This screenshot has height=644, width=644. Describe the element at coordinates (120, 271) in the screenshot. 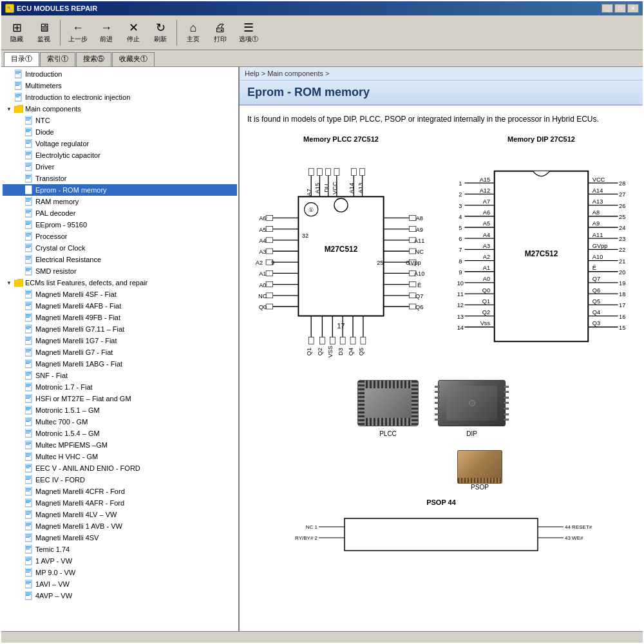

I see `sidebar-item-smd-resistor: SMD resistor` at that location.